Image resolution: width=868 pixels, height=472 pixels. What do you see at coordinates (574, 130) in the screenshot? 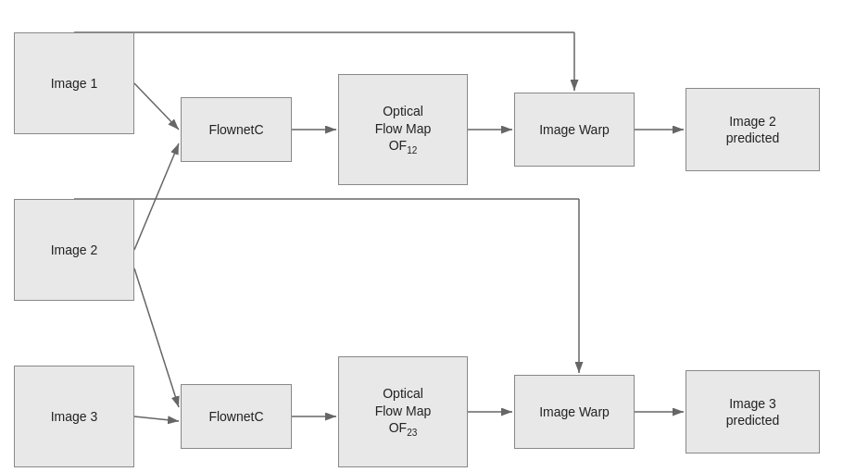
I see `warp1-label: Image Warp` at bounding box center [574, 130].